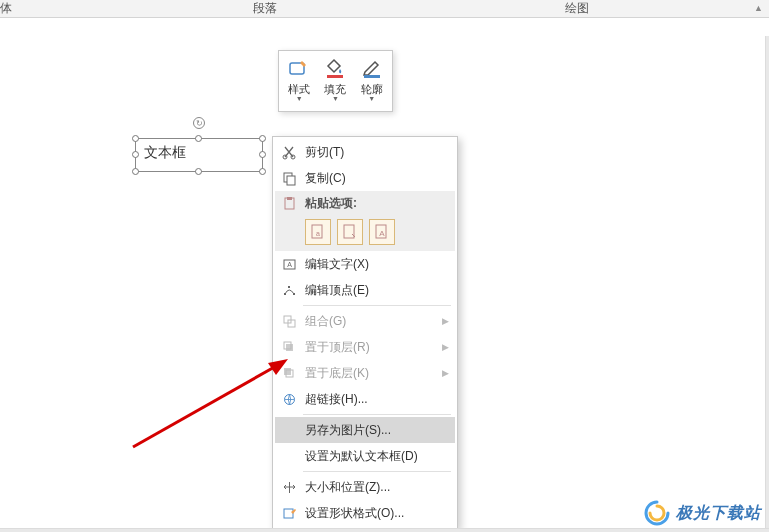  Describe the element at coordinates (289, 178) in the screenshot. I see `copy-icon` at that location.